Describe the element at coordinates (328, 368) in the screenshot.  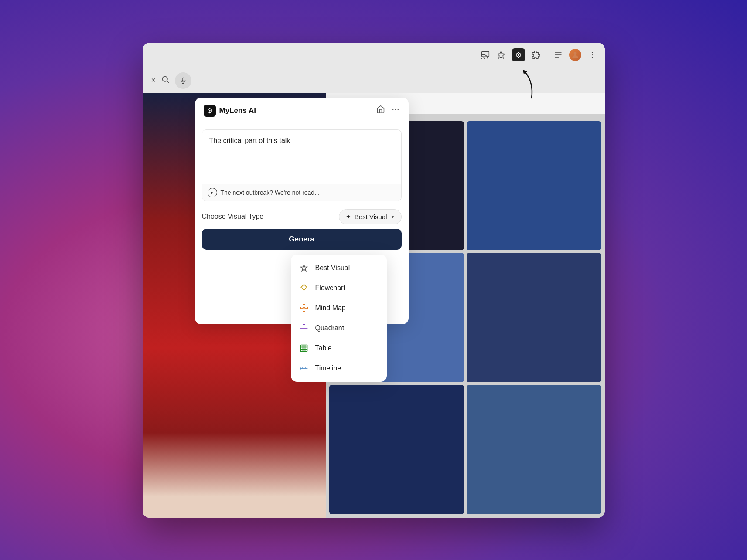
I see `menu-item-label: Timeline` at that location.